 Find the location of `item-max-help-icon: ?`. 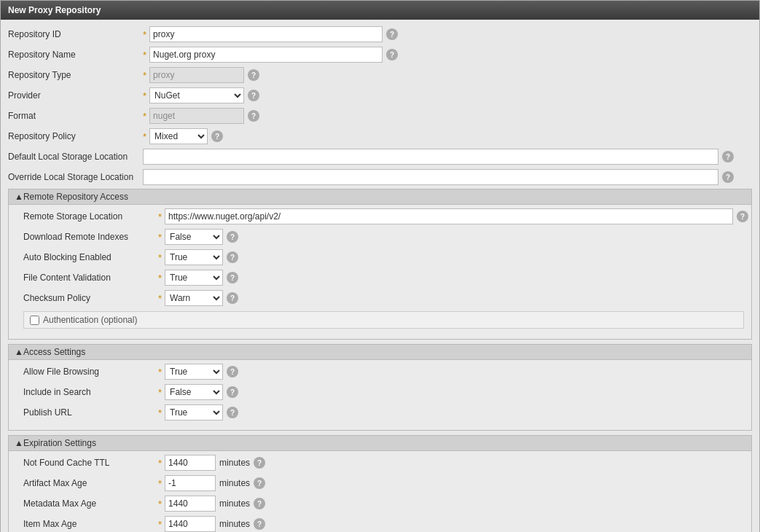

item-max-help-icon: ? is located at coordinates (259, 524).